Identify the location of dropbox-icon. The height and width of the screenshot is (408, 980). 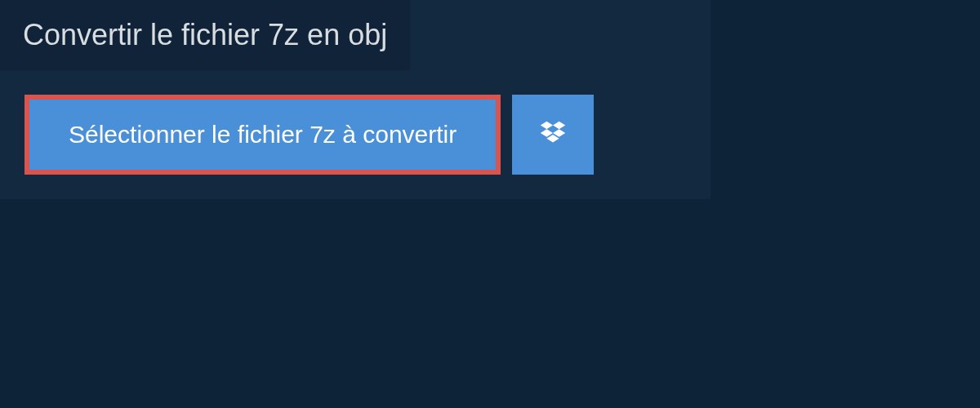
(553, 135).